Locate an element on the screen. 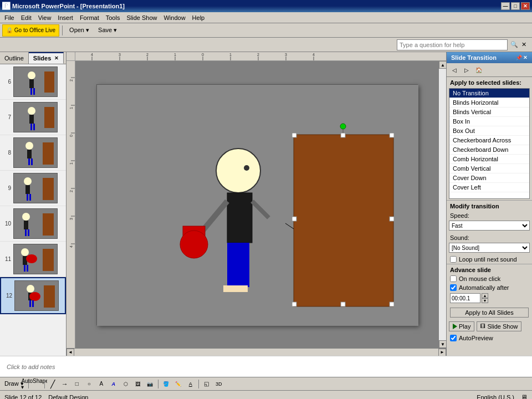 This screenshot has width=532, height=399. rect-tool: □ is located at coordinates (77, 384).